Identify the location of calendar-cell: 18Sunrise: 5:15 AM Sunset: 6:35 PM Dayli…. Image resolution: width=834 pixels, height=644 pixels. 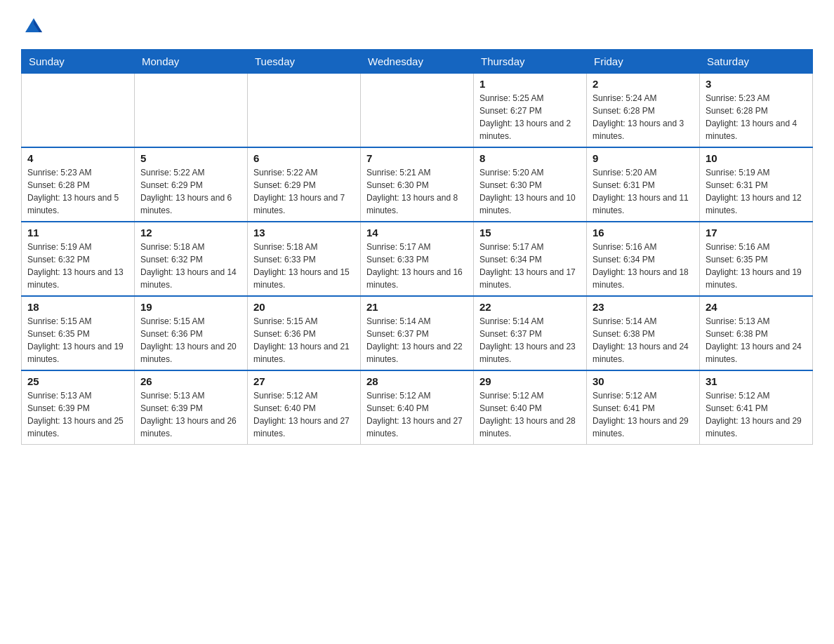
(79, 333).